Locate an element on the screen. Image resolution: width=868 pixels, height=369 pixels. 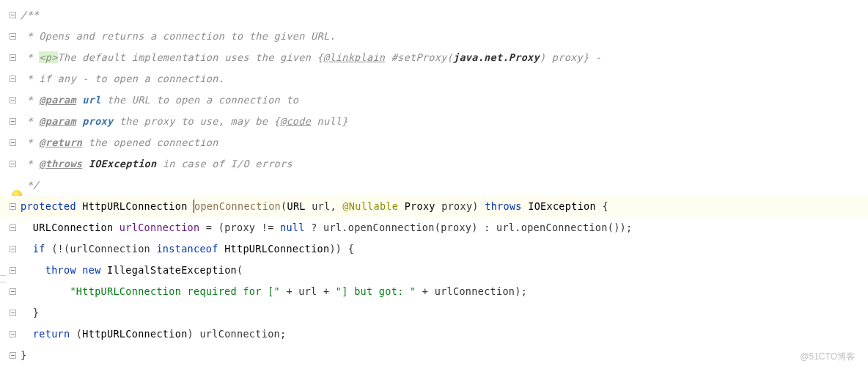
code-line: if (!(urlConnection instanceof HttpURLCo… is located at coordinates (434, 249).